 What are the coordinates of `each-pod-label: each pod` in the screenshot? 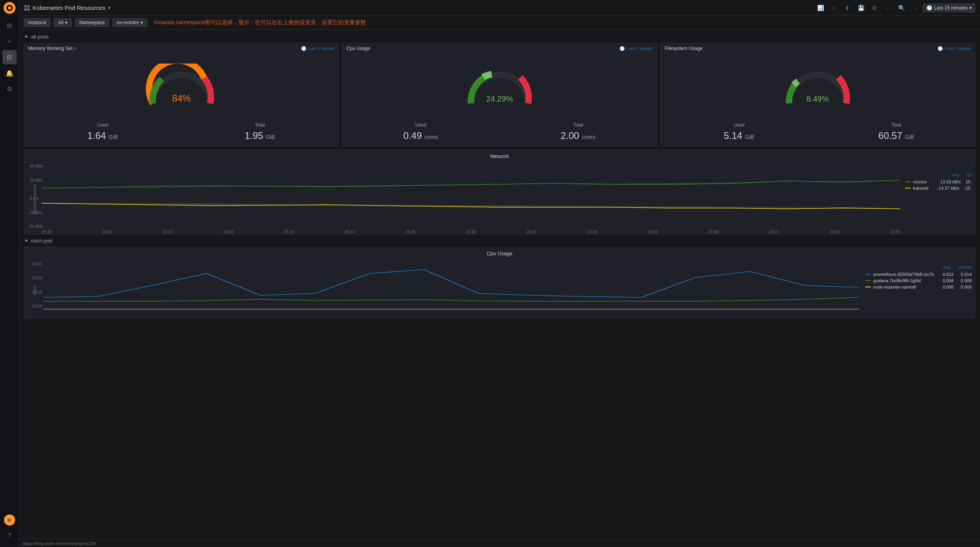 It's located at (42, 241).